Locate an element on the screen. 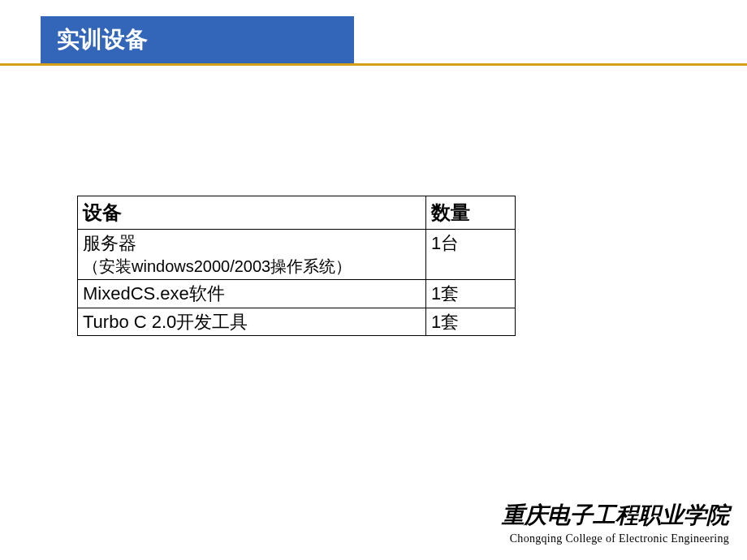 The width and height of the screenshot is (747, 560). equipment-name: MixedCS.exe软件 is located at coordinates (154, 294).